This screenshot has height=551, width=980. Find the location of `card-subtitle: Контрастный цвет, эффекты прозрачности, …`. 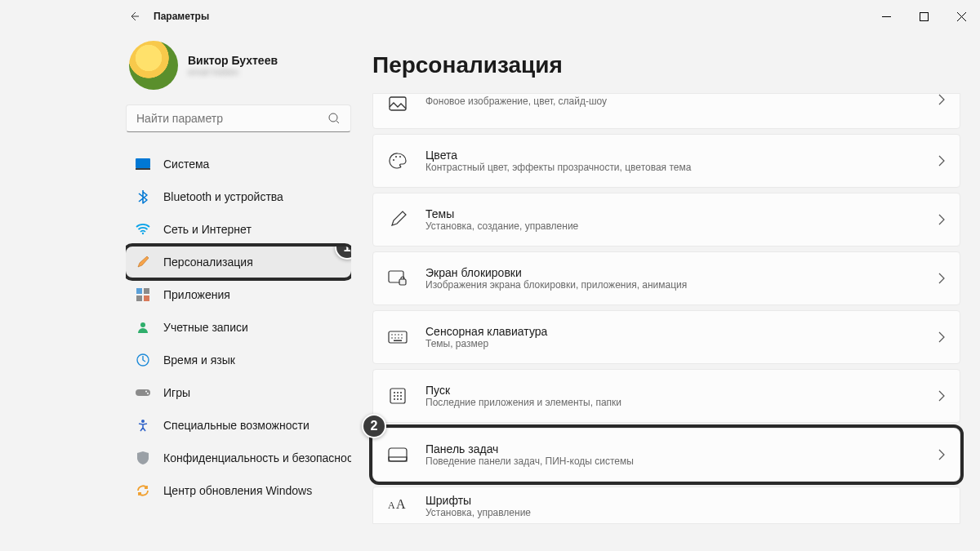

card-subtitle: Контрастный цвет, эффекты прозрачности, … is located at coordinates (559, 167).